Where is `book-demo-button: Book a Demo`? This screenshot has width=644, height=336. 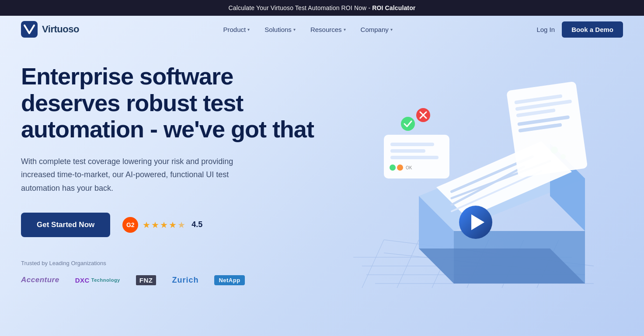
book-demo-button: Book a Demo is located at coordinates (592, 30).